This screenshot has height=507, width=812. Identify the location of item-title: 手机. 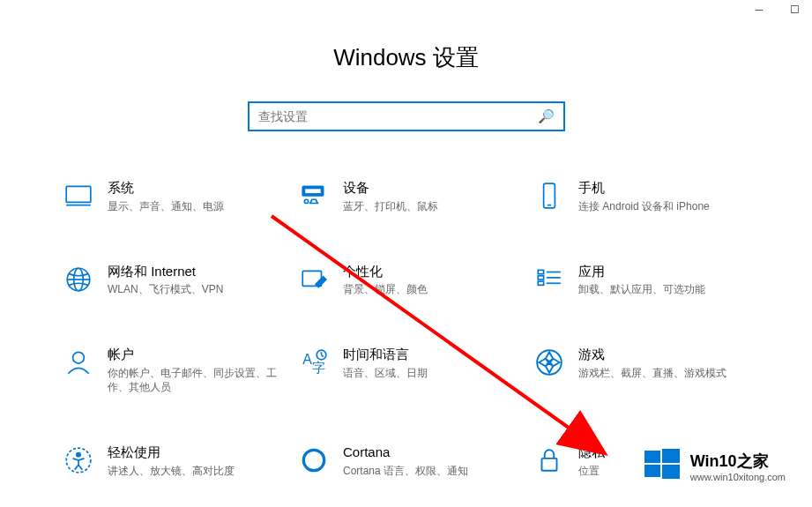
(644, 188).